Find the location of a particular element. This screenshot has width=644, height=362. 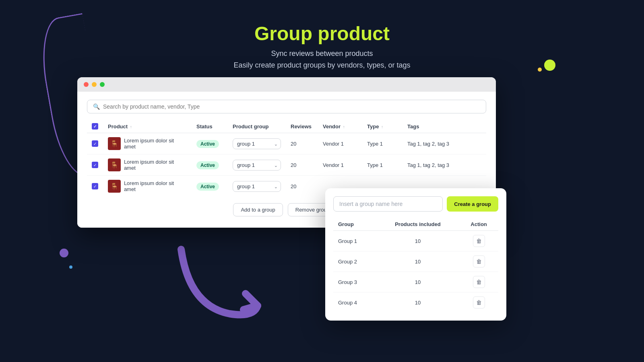

table-header-row: ✓ Product ↑ Status Product group Reviews is located at coordinates (287, 126).